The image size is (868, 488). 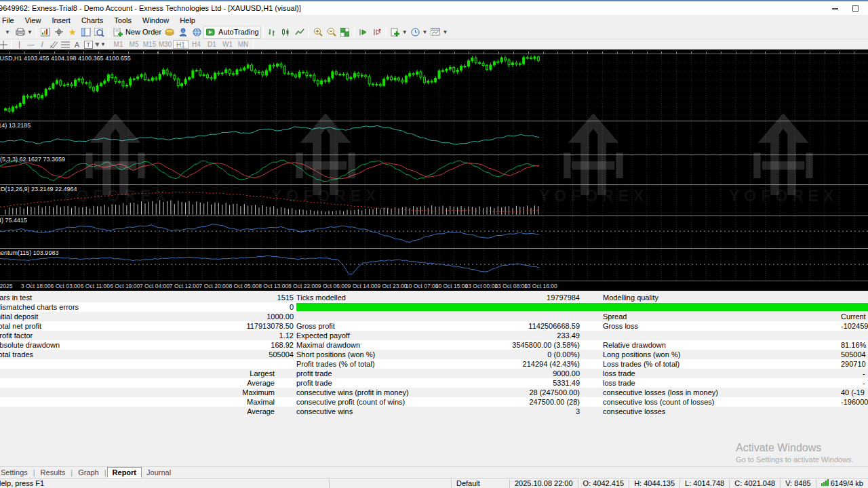 I want to click on indicators-button: ▼, so click(x=399, y=33).